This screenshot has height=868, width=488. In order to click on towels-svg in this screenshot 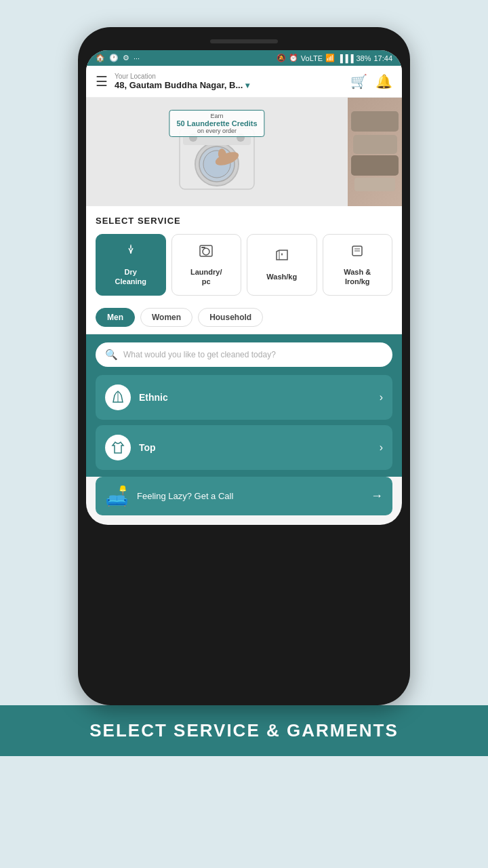, I will do `click(375, 152)`.